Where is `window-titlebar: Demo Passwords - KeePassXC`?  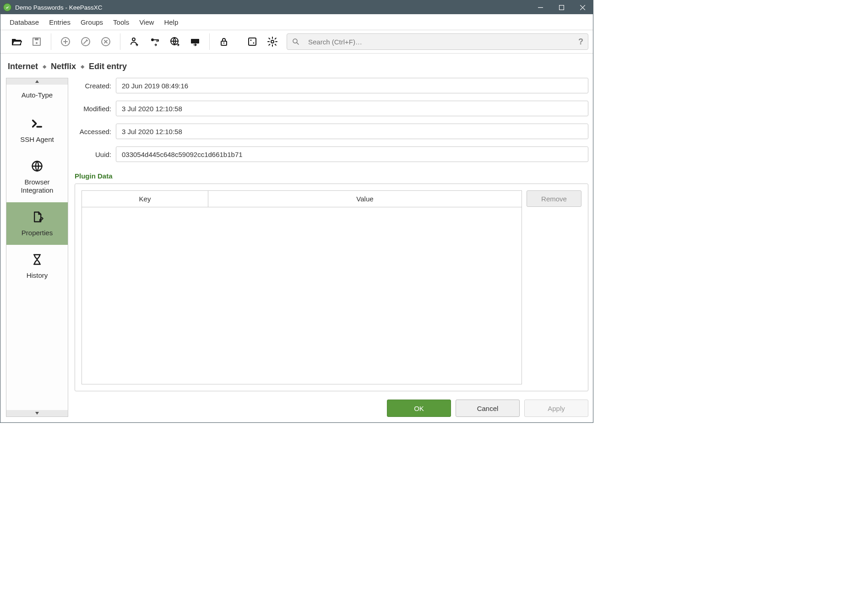 window-titlebar: Demo Passwords - KeePassXC is located at coordinates (297, 7).